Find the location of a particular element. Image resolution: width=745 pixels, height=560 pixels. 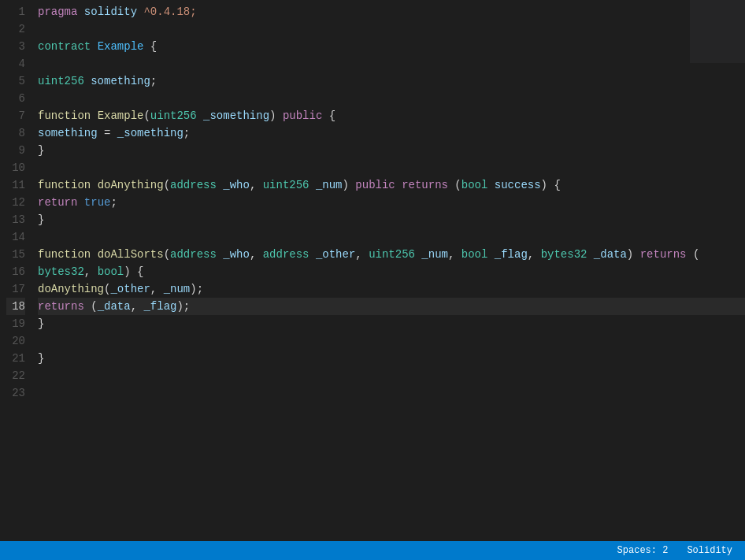

line-number: 14 is located at coordinates (16, 237).